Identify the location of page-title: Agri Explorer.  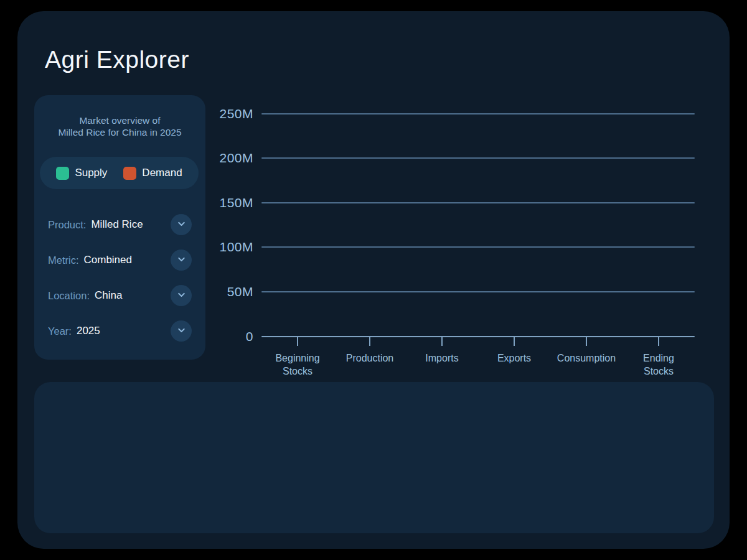
(117, 60).